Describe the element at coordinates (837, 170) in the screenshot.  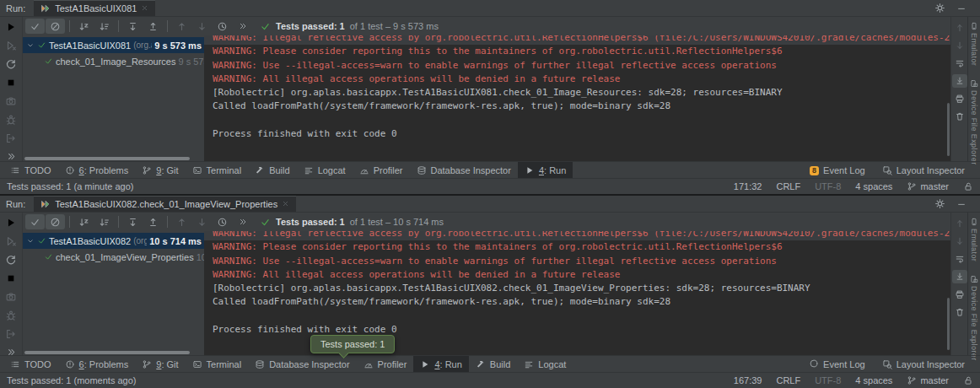
I see `event-log-button: 8 Event Log` at that location.